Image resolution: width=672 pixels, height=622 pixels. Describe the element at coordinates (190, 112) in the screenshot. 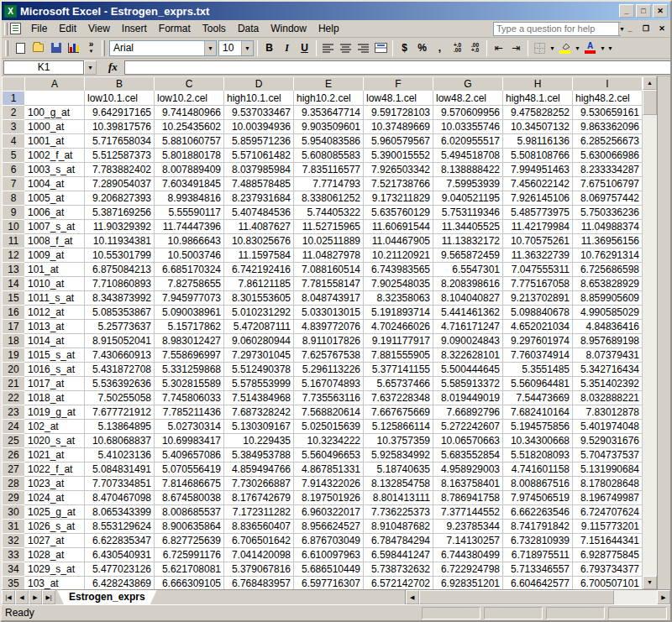

I see `cell-C2: 9.741480966` at that location.